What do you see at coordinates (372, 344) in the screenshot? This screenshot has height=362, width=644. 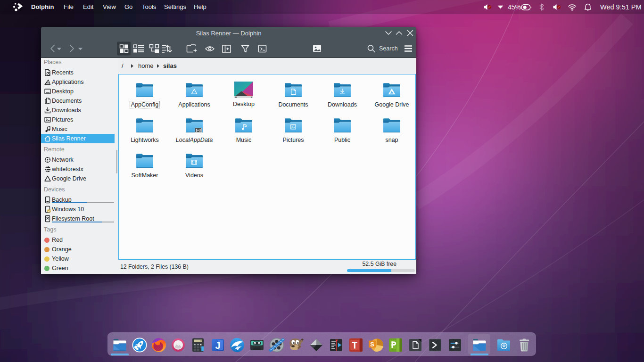 I see `svg-text: S` at bounding box center [372, 344].